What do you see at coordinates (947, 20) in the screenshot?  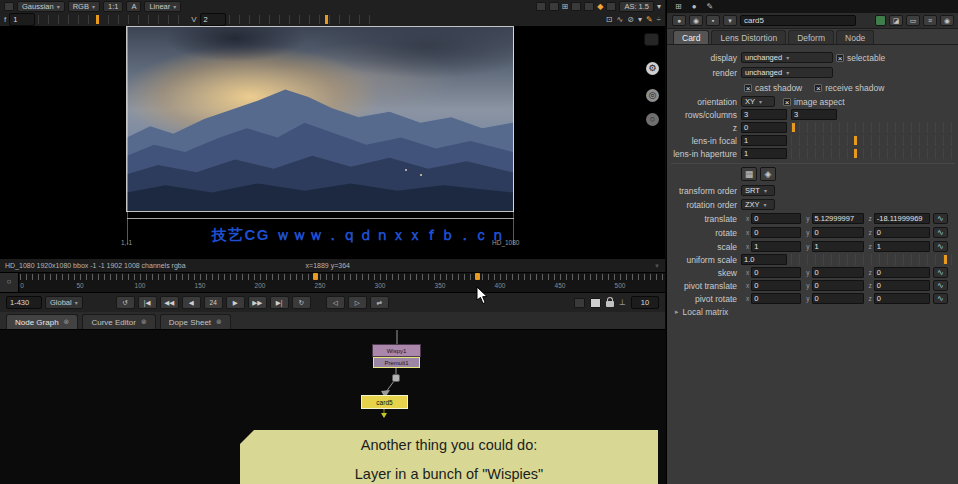 I see `help-icon: ◉` at bounding box center [947, 20].